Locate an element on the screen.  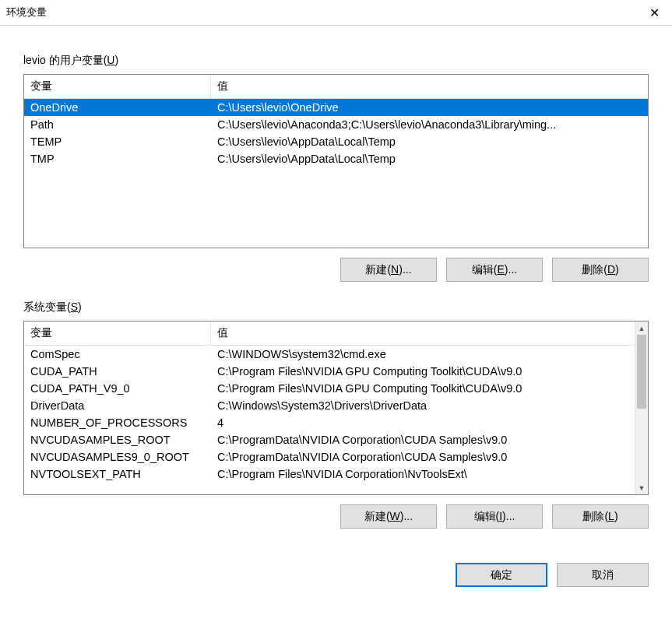
table-row: OneDriveC:\Users\levio\OneDrive is located at coordinates (336, 107).